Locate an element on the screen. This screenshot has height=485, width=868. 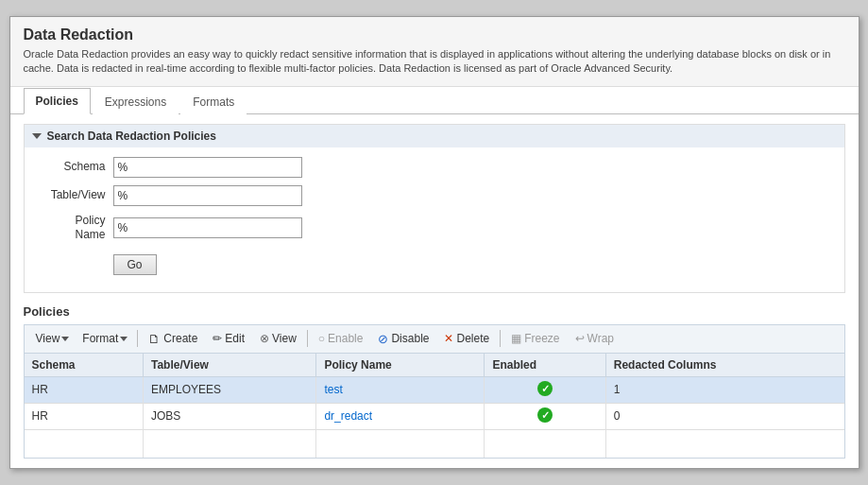
row1-schema: HR is located at coordinates (84, 390).